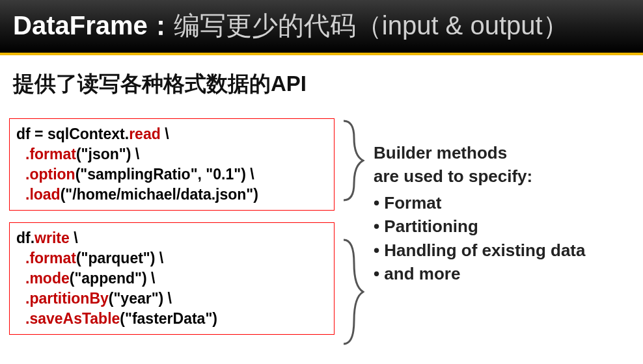 The image size is (643, 364). I want to click on title-rest: 编写更少的代码（input & output）, so click(371, 25).